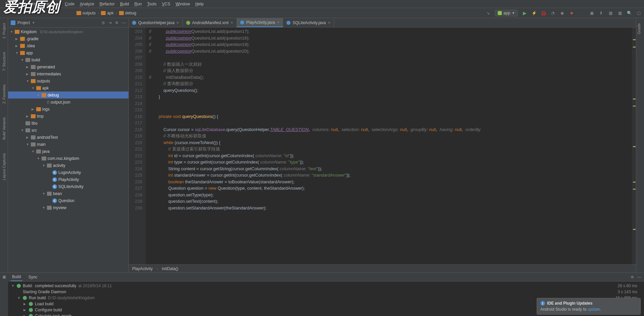 The height and width of the screenshot is (316, 644). What do you see at coordinates (34, 4) in the screenshot?
I see `menu-view: View` at bounding box center [34, 4].